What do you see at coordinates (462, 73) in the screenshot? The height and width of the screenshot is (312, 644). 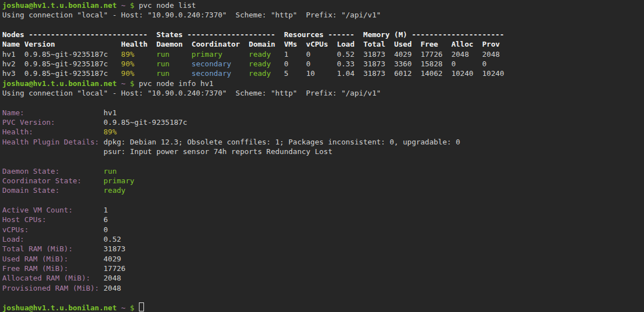 I see `text-segment: 10240` at bounding box center [462, 73].